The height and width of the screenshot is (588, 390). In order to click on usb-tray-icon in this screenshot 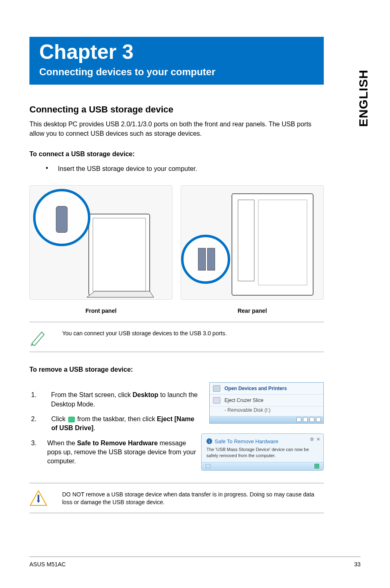, I will do `click(72, 420)`.